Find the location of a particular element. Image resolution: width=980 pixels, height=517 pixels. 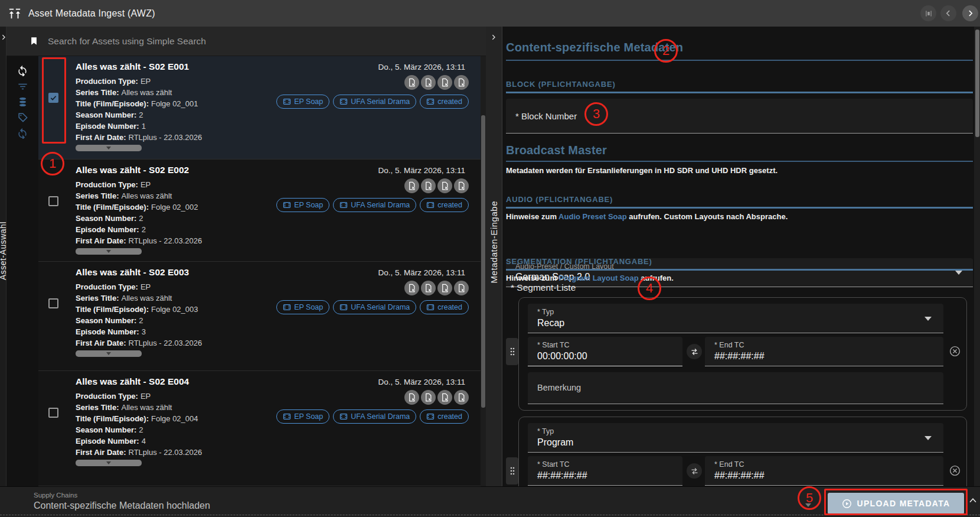

segment-start-tc-input: * Start TC 00:00:00:00 is located at coordinates (605, 352).